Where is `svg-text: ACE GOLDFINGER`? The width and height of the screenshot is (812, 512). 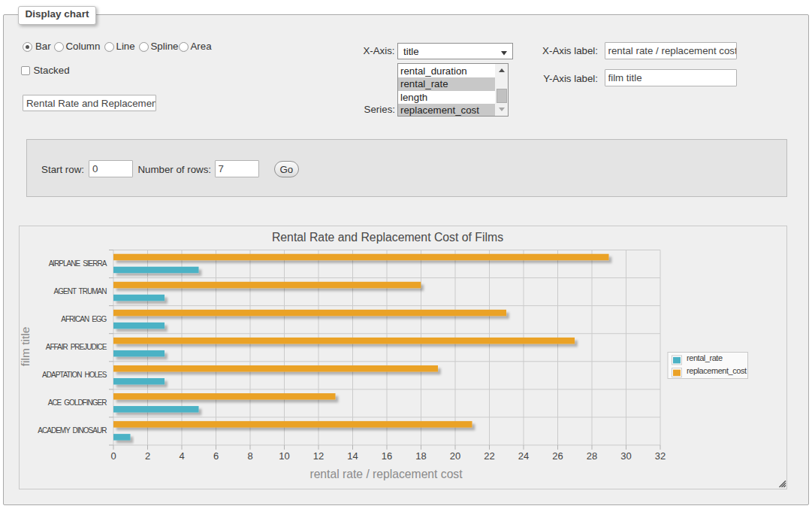 svg-text: ACE GOLDFINGER is located at coordinates (77, 403).